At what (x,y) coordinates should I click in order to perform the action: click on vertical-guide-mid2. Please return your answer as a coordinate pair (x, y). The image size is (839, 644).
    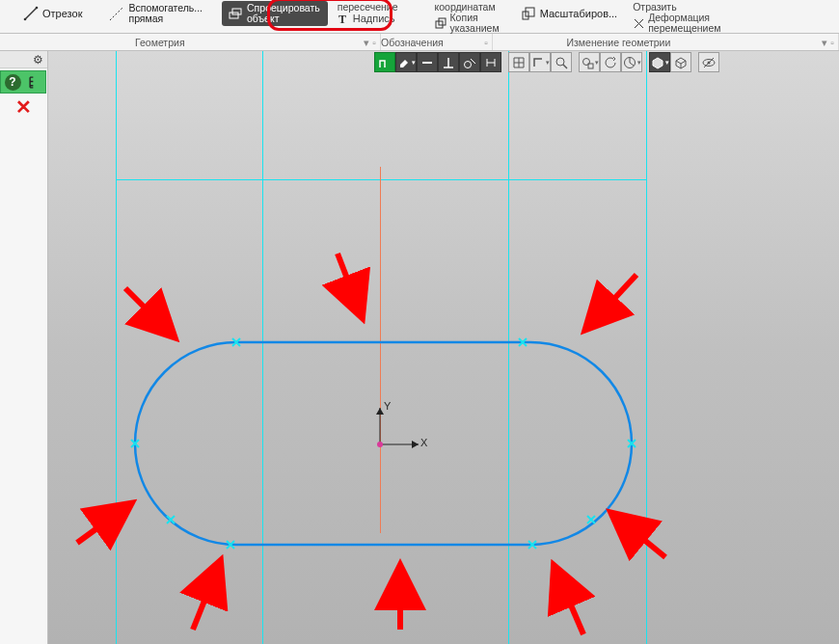
    Looking at the image, I should click on (509, 347).